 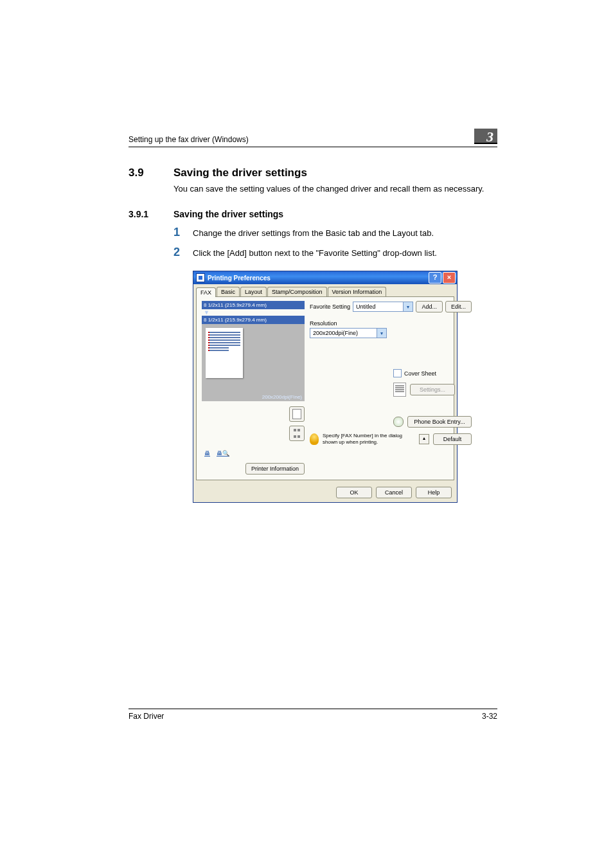 What do you see at coordinates (459, 307) in the screenshot?
I see `favorite-edit-button: Edit...` at bounding box center [459, 307].